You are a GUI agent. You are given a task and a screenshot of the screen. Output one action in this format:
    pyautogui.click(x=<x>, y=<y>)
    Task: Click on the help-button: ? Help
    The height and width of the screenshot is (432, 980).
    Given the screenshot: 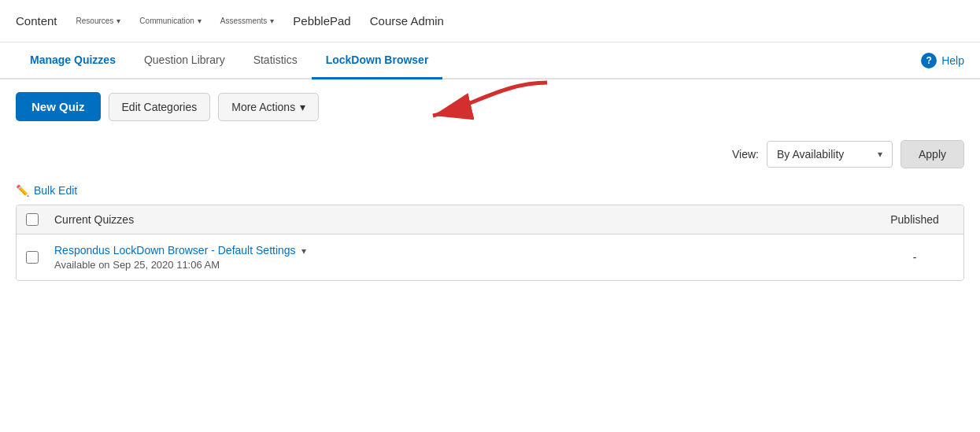 What is the action you would take?
    pyautogui.click(x=943, y=61)
    